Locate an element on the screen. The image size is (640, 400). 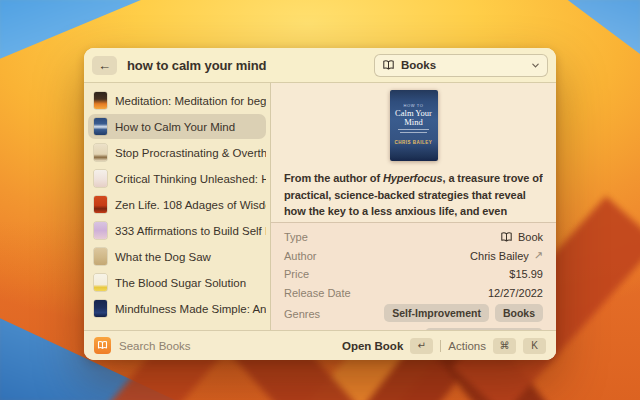
search-input: how to calm your mind is located at coordinates (196, 66).